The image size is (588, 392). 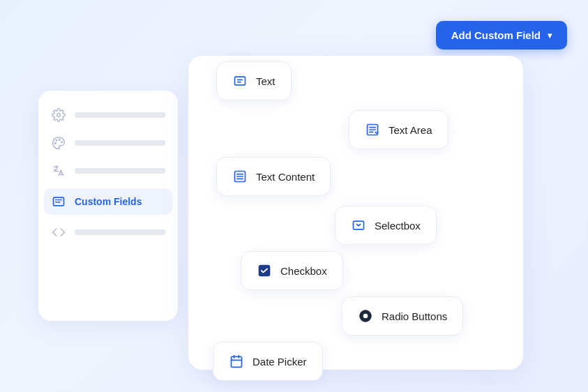 What do you see at coordinates (502, 35) in the screenshot?
I see `add-custom-field-button: Add Custom Field ▾` at bounding box center [502, 35].